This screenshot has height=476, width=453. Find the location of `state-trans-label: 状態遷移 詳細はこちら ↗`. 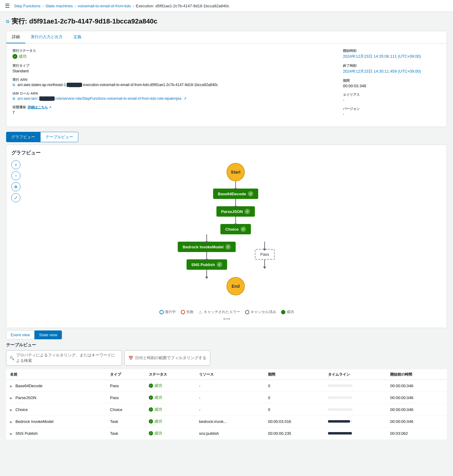

state-trans-label: 状態遷移 詳細はこちら ↗ is located at coordinates (175, 107).